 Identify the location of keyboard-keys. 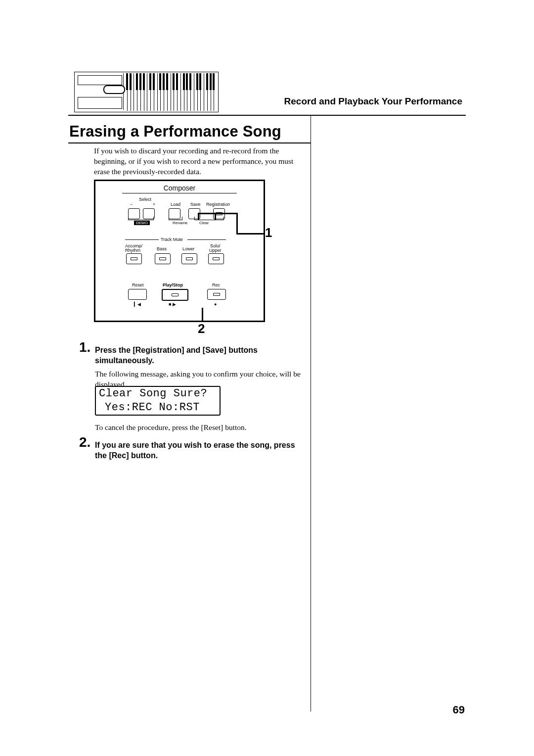
(171, 92).